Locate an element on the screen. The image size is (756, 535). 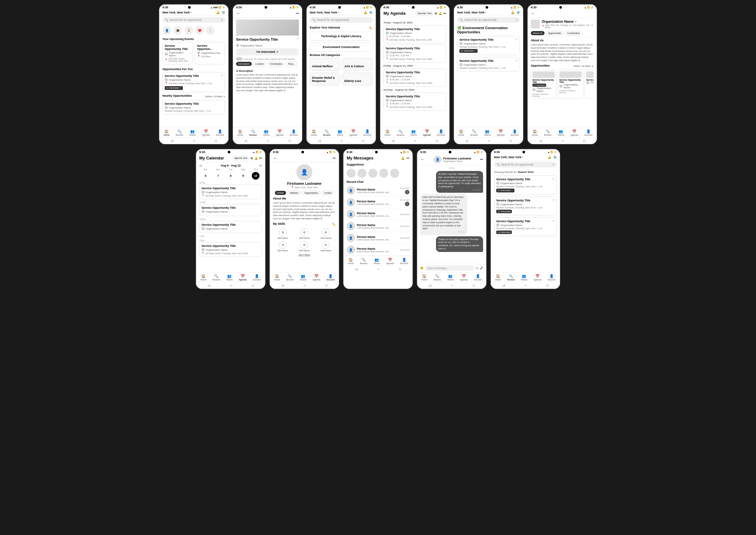
upcoming-card-1: Service Opportunity Title Organization N… is located at coordinates (178, 53).